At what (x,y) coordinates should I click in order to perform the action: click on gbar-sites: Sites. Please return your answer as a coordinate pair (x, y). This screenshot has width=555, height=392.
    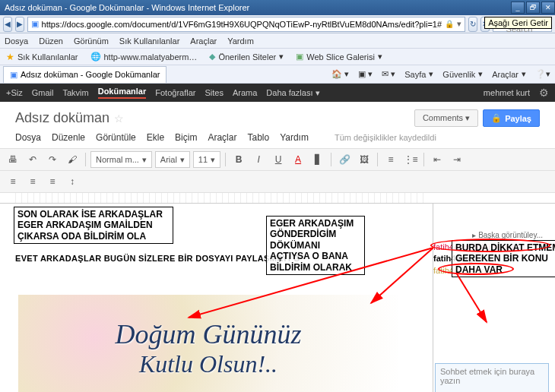
    Looking at the image, I should click on (214, 93).